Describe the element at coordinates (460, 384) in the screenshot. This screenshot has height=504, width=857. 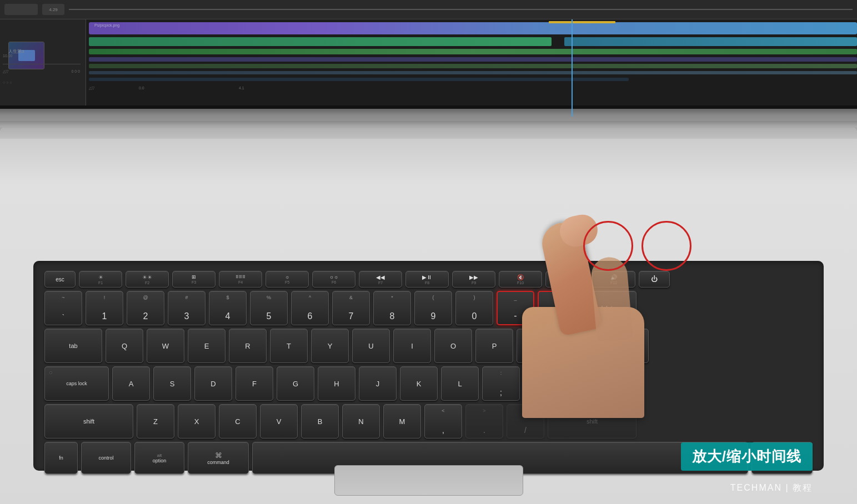
I see `key-l: L` at that location.